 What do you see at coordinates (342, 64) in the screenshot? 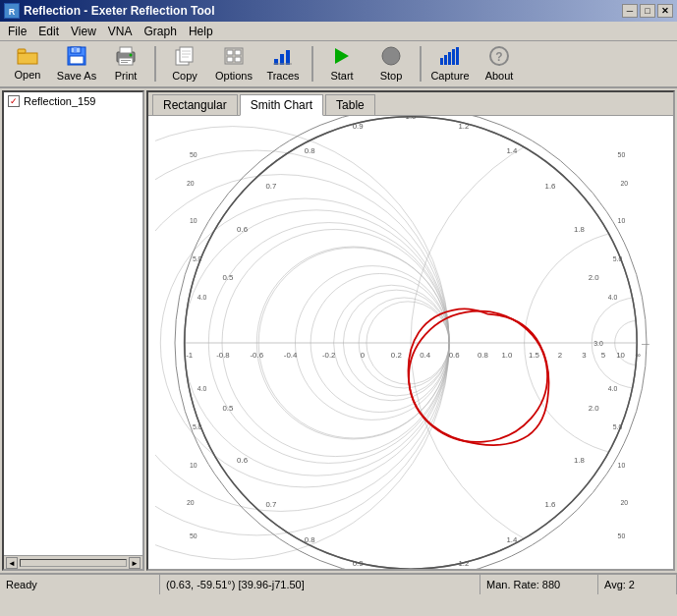
I see `start-button: Start` at bounding box center [342, 64].